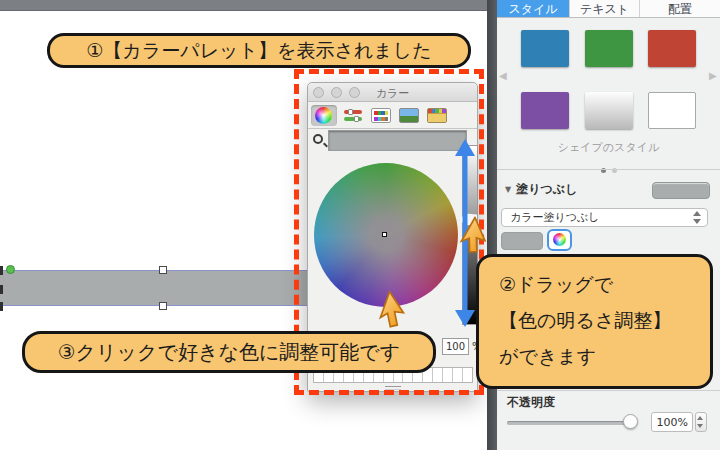 The image size is (720, 450). What do you see at coordinates (672, 110) in the screenshot?
I see `style-swatch-white` at bounding box center [672, 110].